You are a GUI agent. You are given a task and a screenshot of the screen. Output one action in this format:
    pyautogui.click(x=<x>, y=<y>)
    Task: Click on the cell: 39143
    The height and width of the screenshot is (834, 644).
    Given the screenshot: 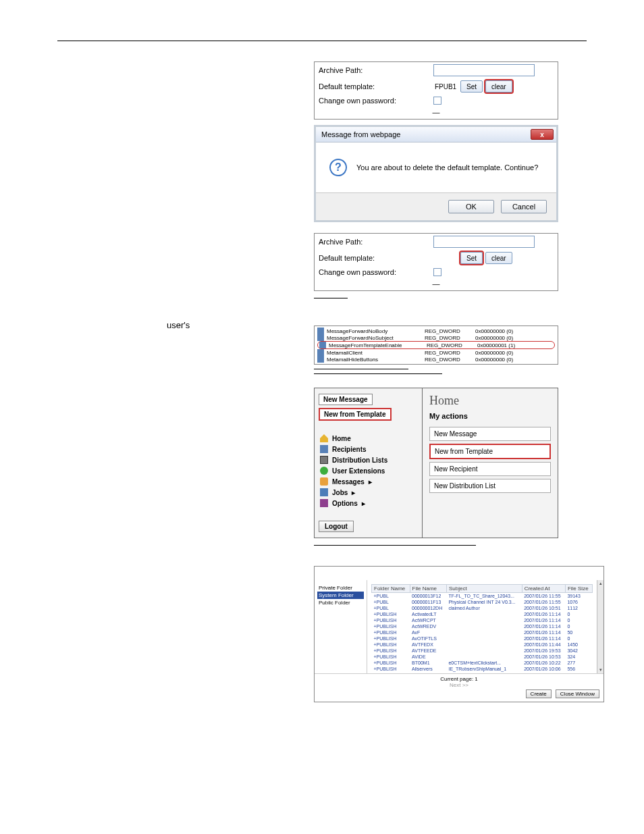 What is the action you would take?
    pyautogui.click(x=579, y=596)
    